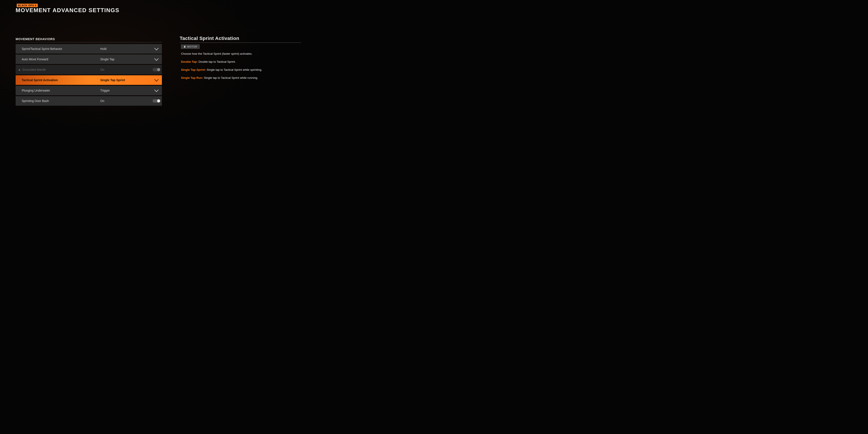  What do you see at coordinates (57, 80) in the screenshot?
I see `setting-label: Tactical Sprint Activation` at bounding box center [57, 80].